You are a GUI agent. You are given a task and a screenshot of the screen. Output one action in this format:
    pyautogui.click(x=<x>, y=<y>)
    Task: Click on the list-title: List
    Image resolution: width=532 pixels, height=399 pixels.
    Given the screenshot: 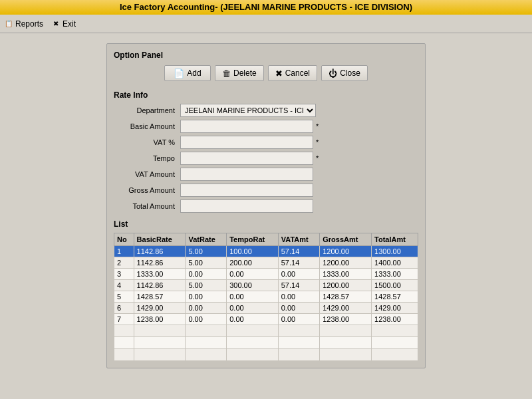 What is the action you would take?
    pyautogui.click(x=266, y=224)
    